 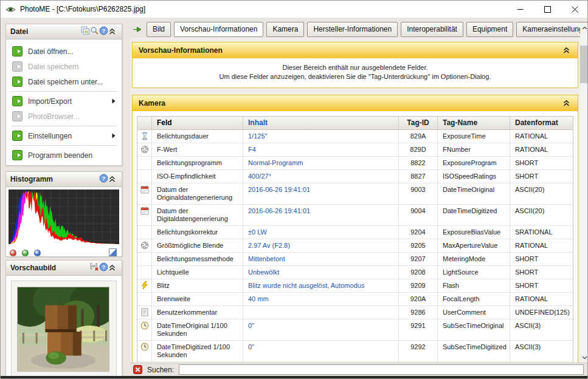 I want to click on table-row: DateTimeOriginal 1/100 Sekunden0"9291Sub…, so click(x=355, y=330).